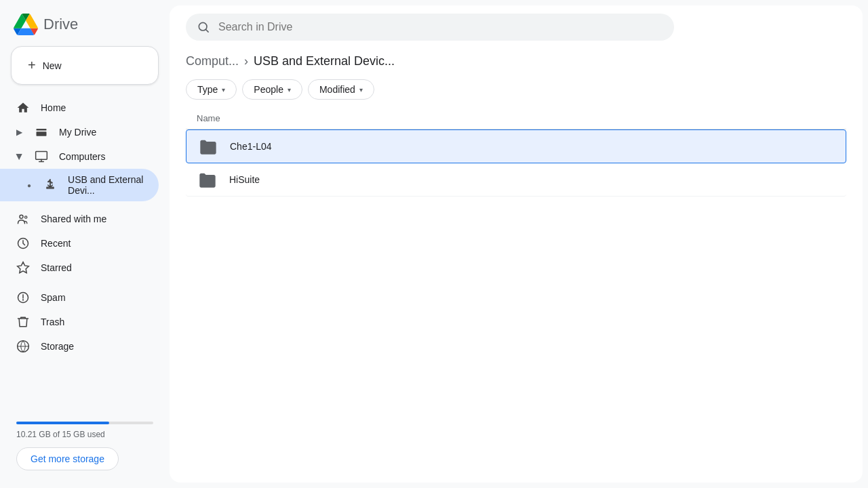 The height and width of the screenshot is (488, 868). I want to click on spam-icon, so click(23, 298).